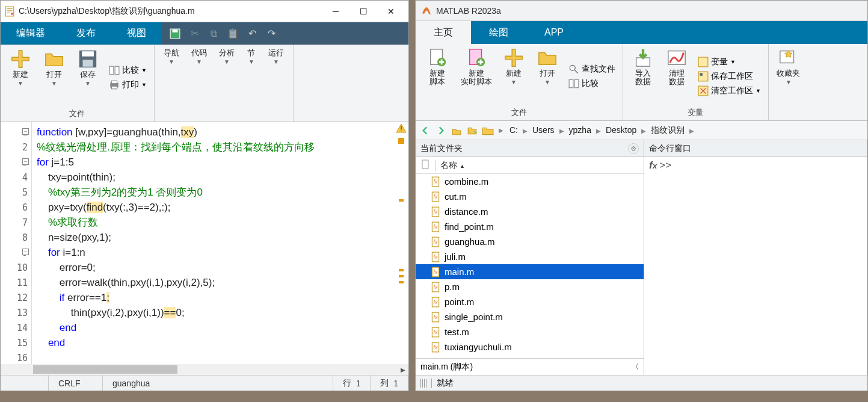  I want to click on copy-icon: ⧉, so click(214, 34).